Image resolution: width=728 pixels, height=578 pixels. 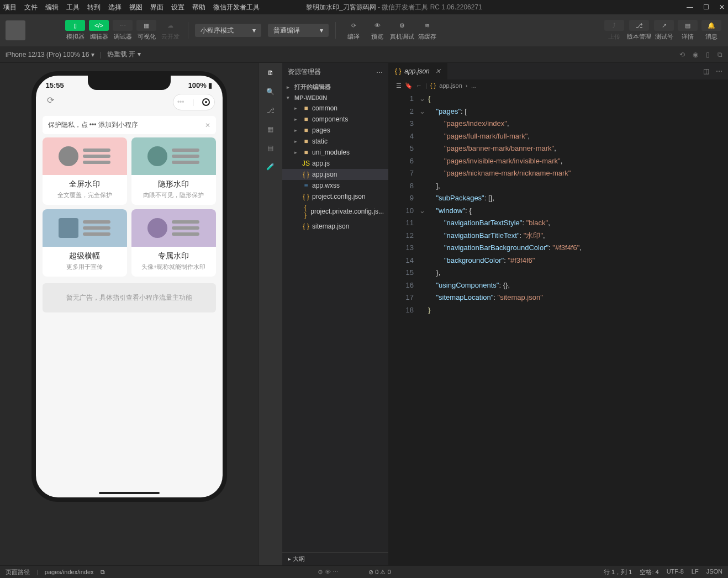 I want to click on menu-help: 帮助, so click(x=199, y=8).